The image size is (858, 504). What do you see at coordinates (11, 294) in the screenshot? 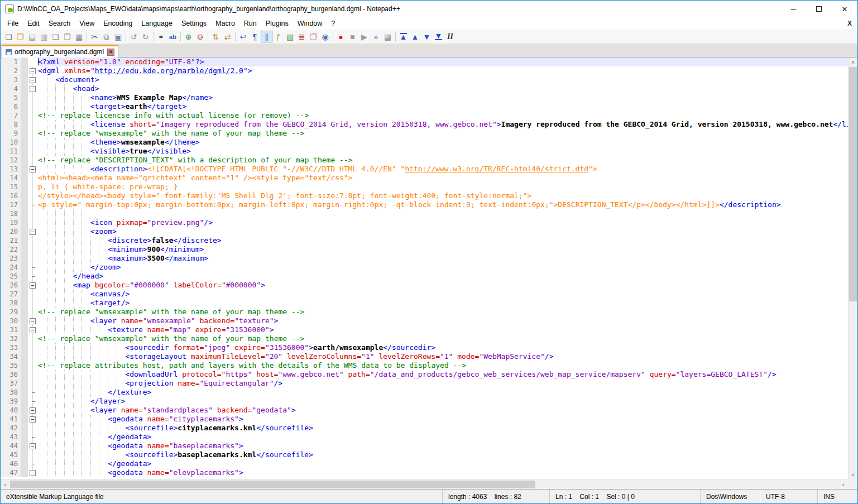
I see `line-number: 27` at bounding box center [11, 294].